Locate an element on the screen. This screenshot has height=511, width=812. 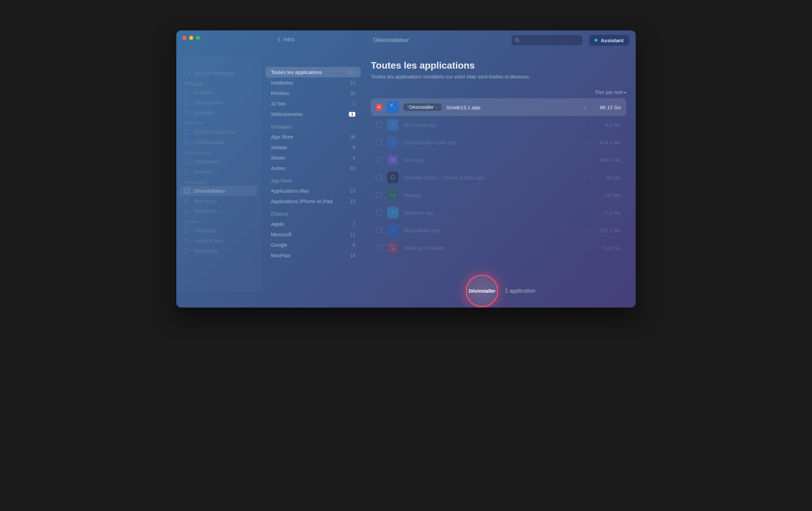
sidebar-section-header: Fichiers is located at coordinates (219, 221).